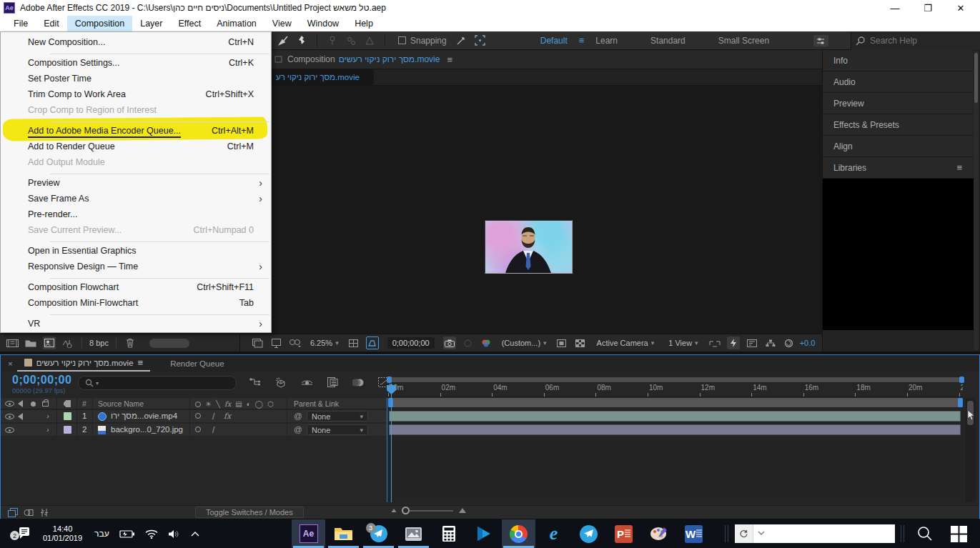 The height and width of the screenshot is (548, 980). Describe the element at coordinates (832, 534) in the screenshot. I see `address-input` at that location.